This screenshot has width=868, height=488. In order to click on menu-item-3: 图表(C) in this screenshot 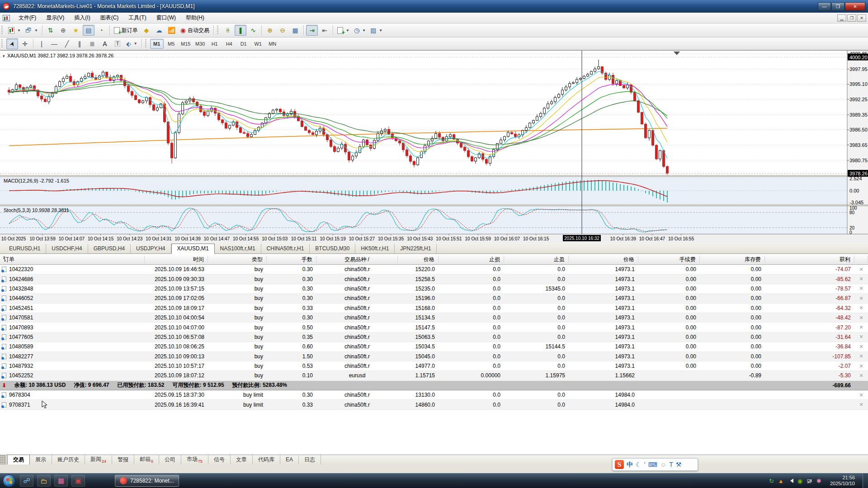, I will do `click(109, 18)`.